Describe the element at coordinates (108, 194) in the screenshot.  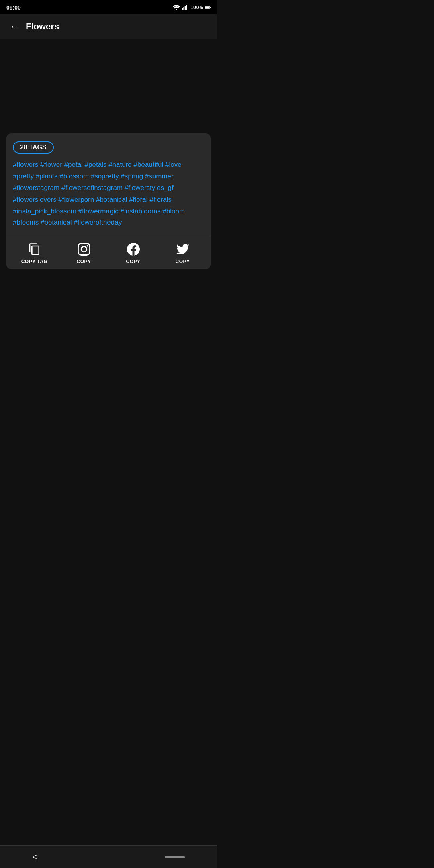
I see `hashtags-text: #flowers #flower #petal #petals #nature …` at that location.